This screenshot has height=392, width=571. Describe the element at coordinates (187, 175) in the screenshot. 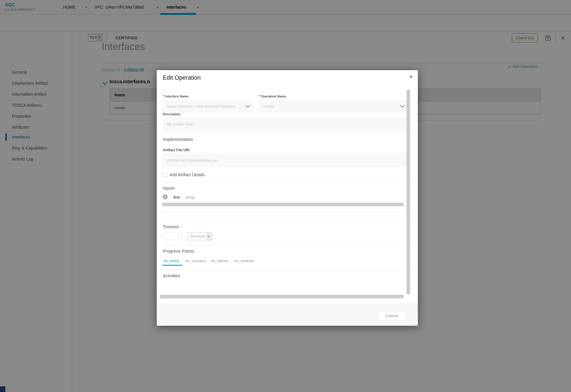

I see `add-artifact-details-label: Add Artifact Details` at that location.